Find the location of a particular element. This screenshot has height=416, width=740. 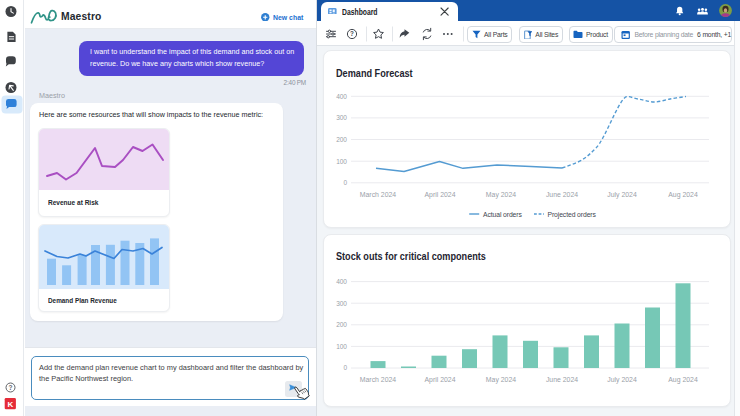

svg-text: Projected orders is located at coordinates (572, 215).